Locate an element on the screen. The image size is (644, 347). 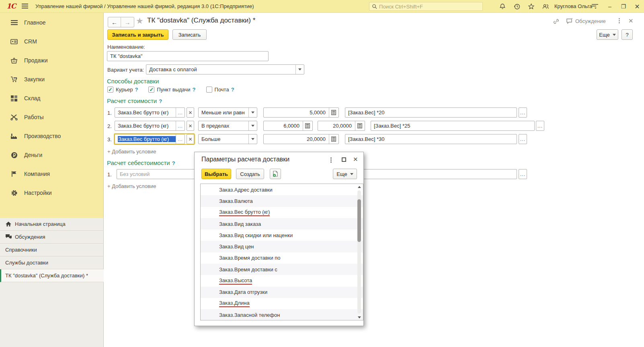
main-menu-icon is located at coordinates (25, 6).